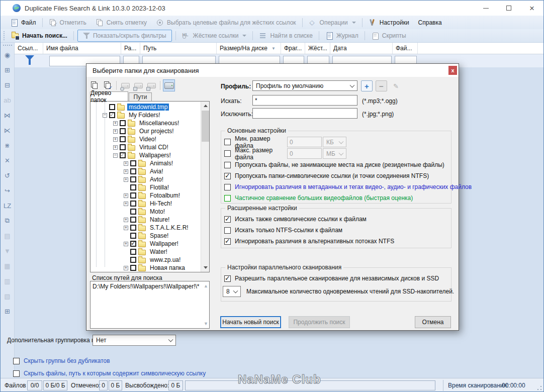  What do you see at coordinates (8, 281) in the screenshot?
I see `media-list-icon: ▥` at bounding box center [8, 281].